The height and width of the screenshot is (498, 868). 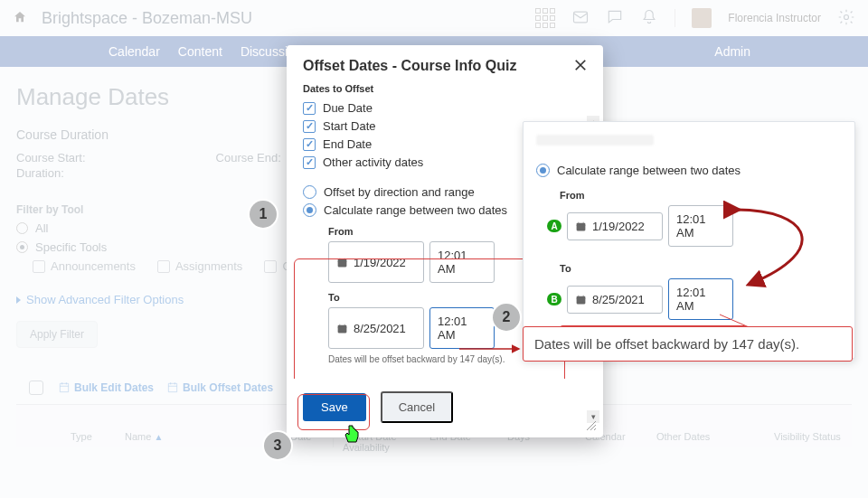 What do you see at coordinates (309, 145) in the screenshot?
I see `end-date-check` at bounding box center [309, 145].